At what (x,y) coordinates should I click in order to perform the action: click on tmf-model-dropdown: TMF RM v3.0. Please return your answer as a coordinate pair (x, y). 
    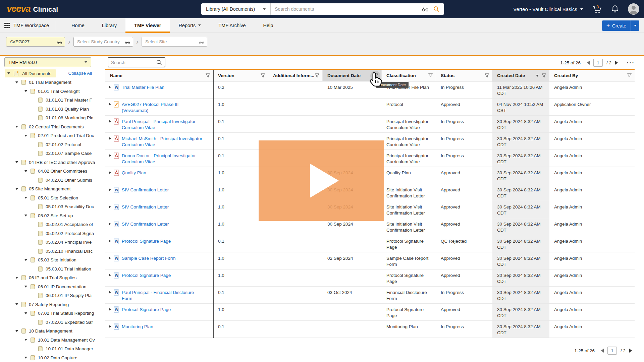
    Looking at the image, I should click on (48, 62).